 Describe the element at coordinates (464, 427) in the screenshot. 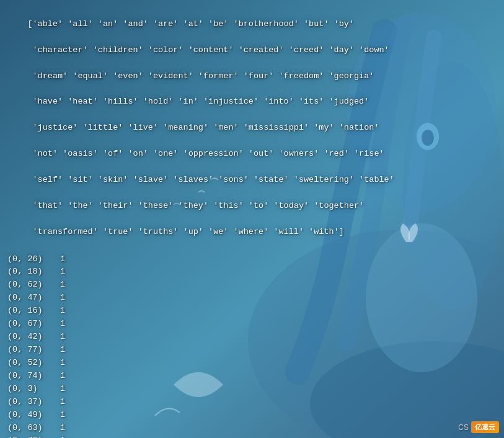

I see `watermark-cs-text: CS` at that location.